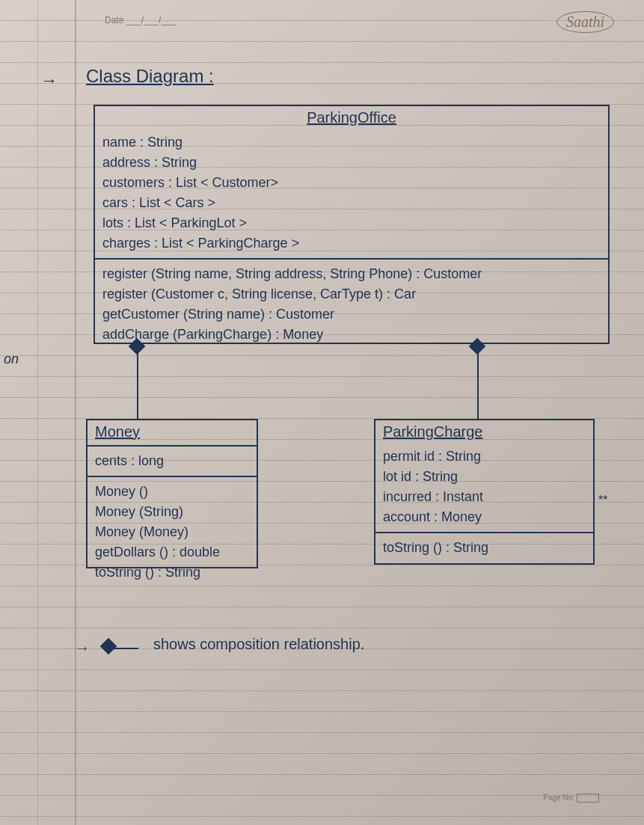 The height and width of the screenshot is (825, 644). Describe the element at coordinates (172, 461) in the screenshot. I see `attribute-row: cents : long` at that location.